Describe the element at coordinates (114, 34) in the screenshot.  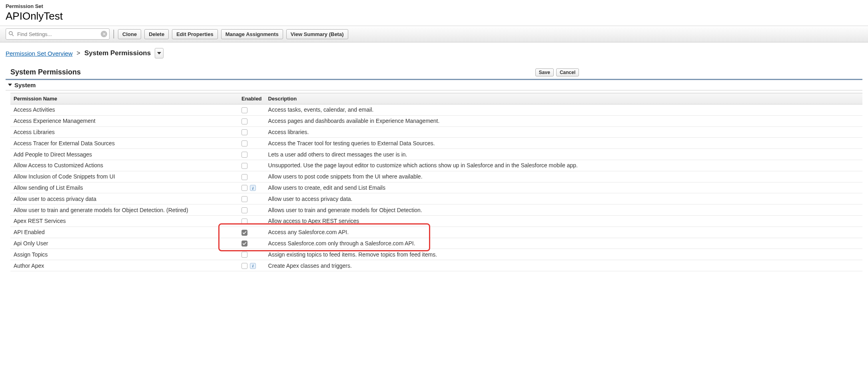
I see `separator` at that location.